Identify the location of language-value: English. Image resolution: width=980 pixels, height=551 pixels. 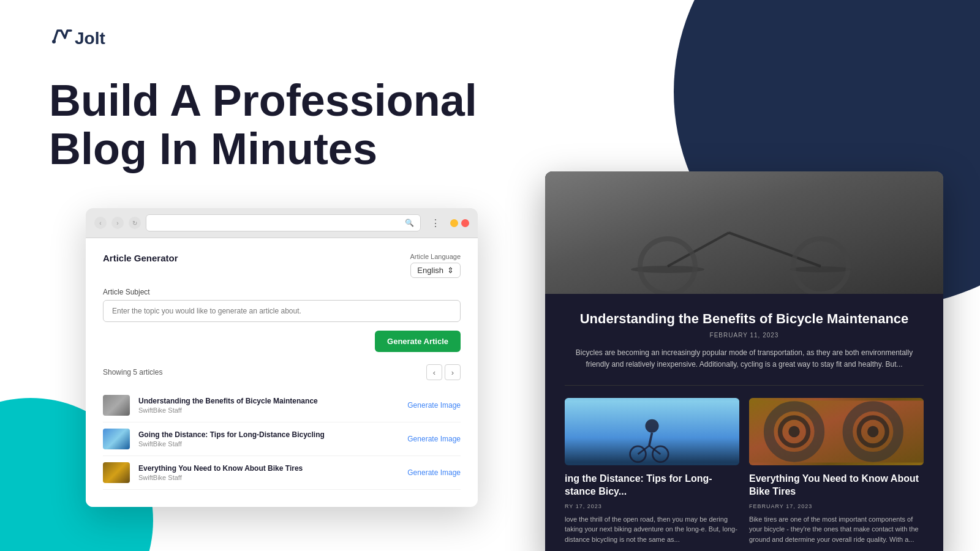
(430, 271).